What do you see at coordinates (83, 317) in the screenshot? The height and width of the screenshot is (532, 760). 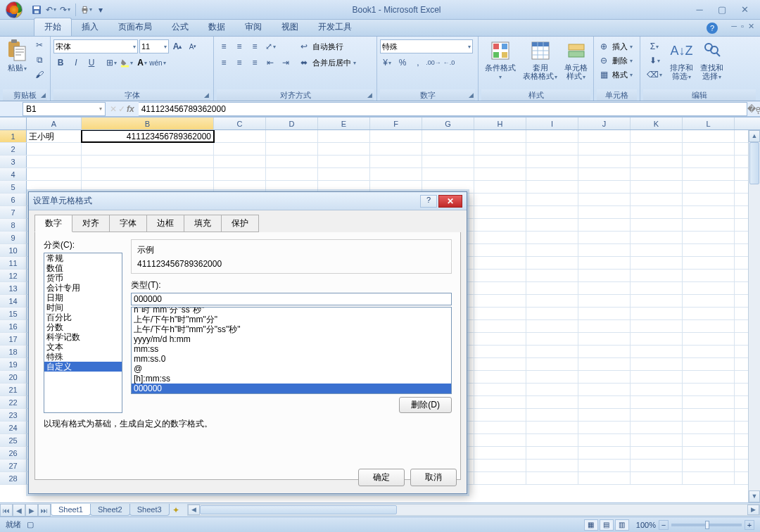 I see `category-item: 百分比` at bounding box center [83, 317].